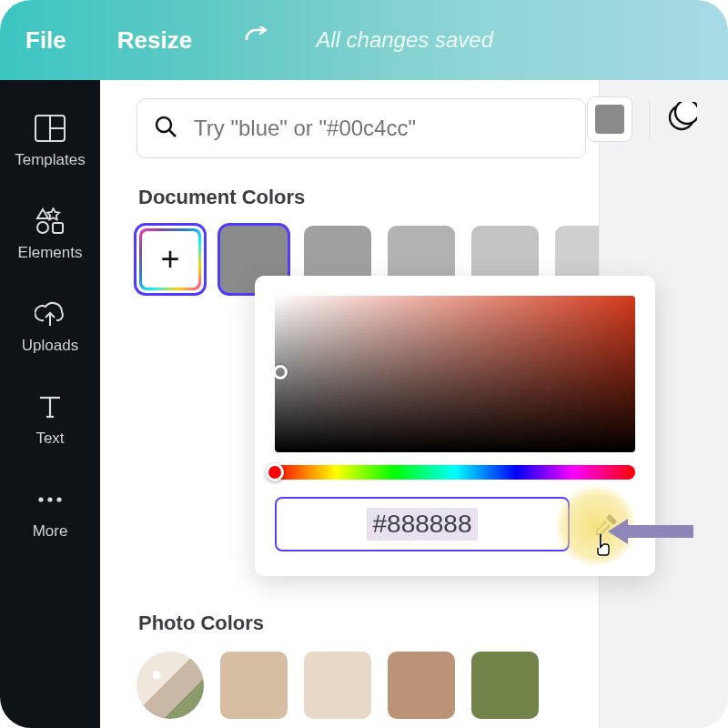  Describe the element at coordinates (281, 372) in the screenshot. I see `sv-thumb` at that location.